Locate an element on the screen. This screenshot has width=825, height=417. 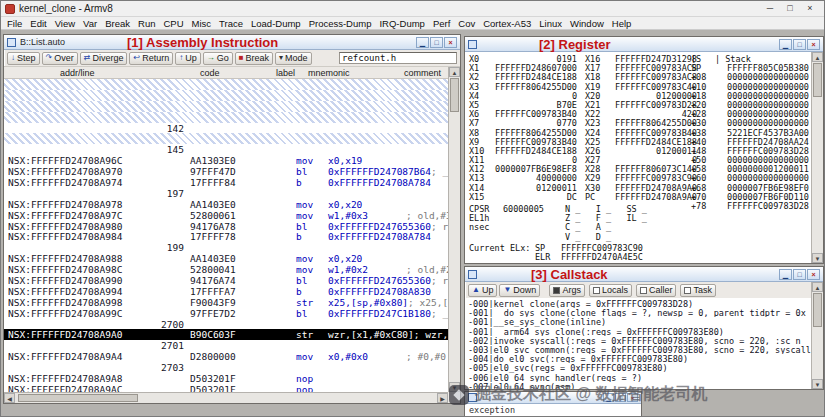
stack-row: +18 0000000000000000 is located at coordinates (750, 96).